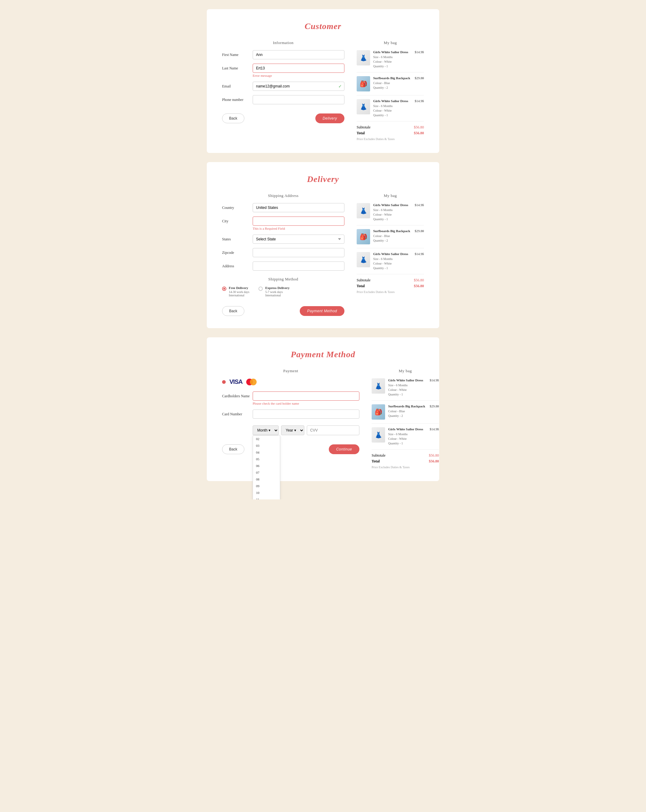 This screenshot has height=812, width=646. I want to click on country-input, so click(298, 208).